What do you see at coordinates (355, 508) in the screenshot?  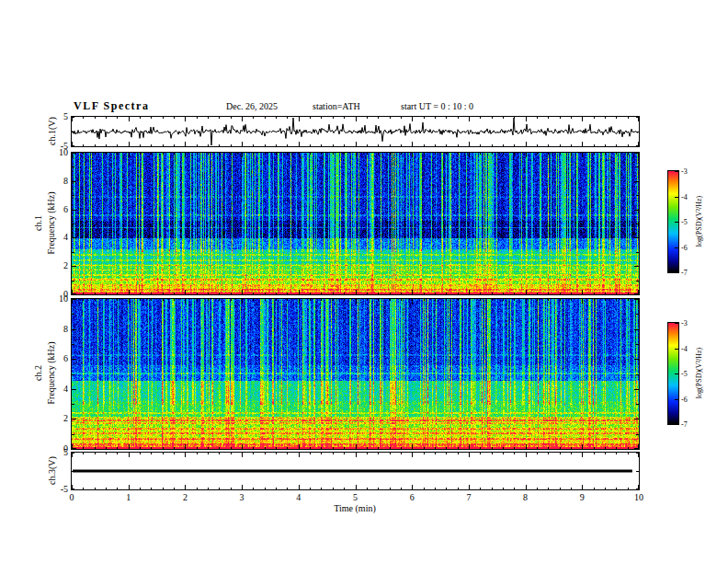 I see `time-axis-label: Time (min)` at bounding box center [355, 508].